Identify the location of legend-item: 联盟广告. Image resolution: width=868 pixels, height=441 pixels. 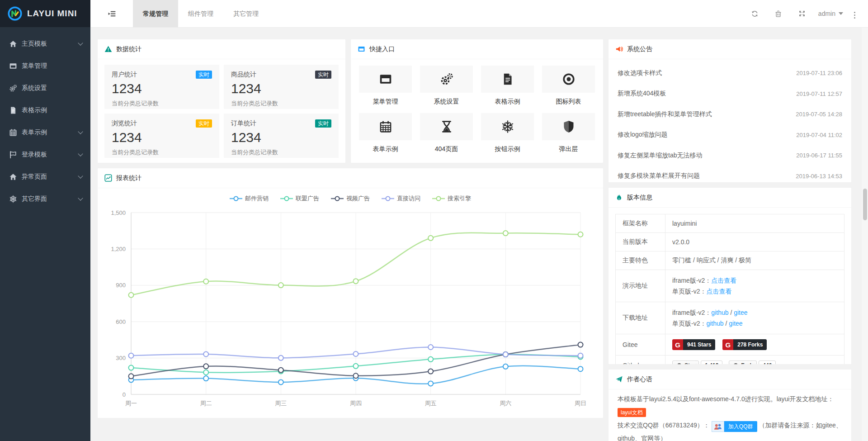
(300, 199).